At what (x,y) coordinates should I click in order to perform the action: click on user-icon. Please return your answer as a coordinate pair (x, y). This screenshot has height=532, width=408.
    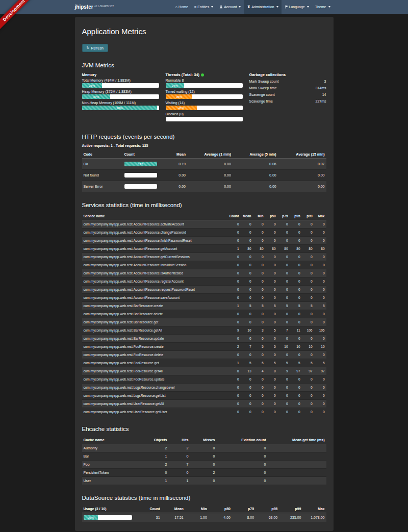
    Looking at the image, I should click on (221, 7).